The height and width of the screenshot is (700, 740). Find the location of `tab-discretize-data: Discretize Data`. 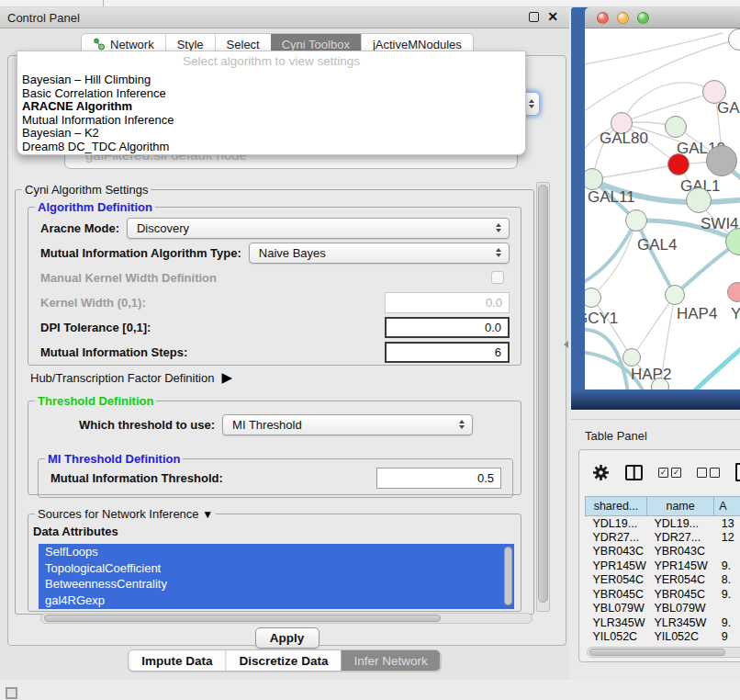

tab-discretize-data: Discretize Data is located at coordinates (284, 660).